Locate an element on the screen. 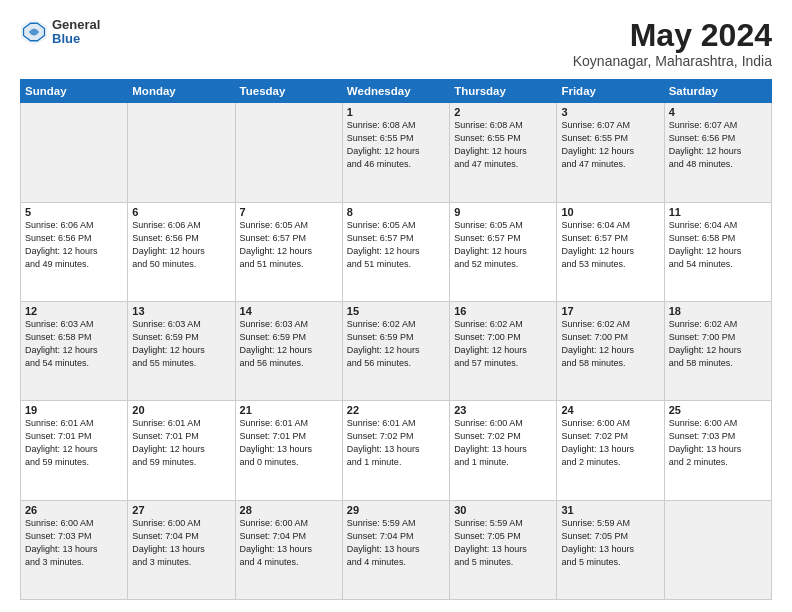 Image resolution: width=792 pixels, height=612 pixels. day-number: 7 is located at coordinates (289, 212).